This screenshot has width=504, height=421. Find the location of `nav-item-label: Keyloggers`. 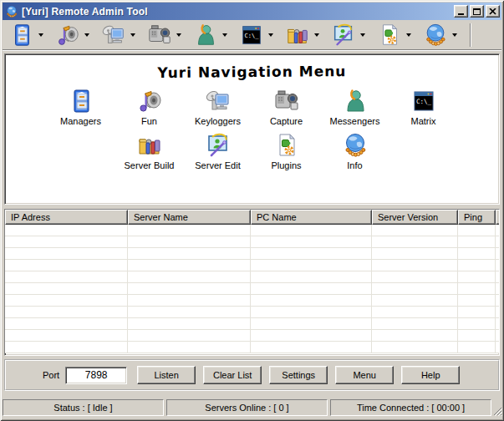

nav-item-label: Keyloggers is located at coordinates (217, 121).